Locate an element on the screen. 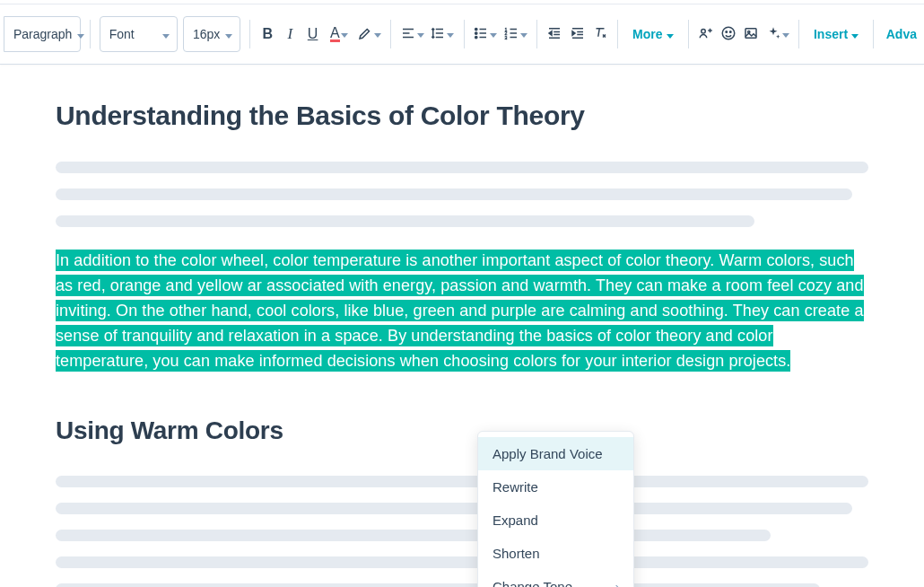 This screenshot has width=924, height=587. bold-icon: B is located at coordinates (267, 34).